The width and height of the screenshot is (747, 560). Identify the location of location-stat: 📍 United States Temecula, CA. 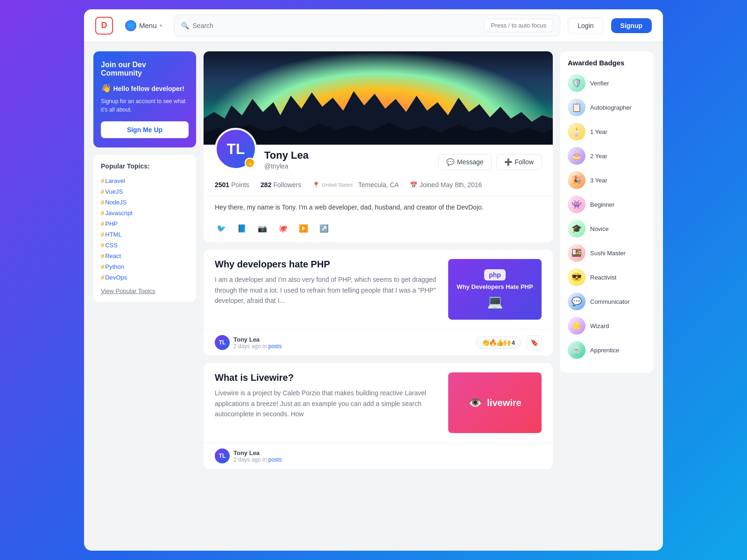
(356, 185).